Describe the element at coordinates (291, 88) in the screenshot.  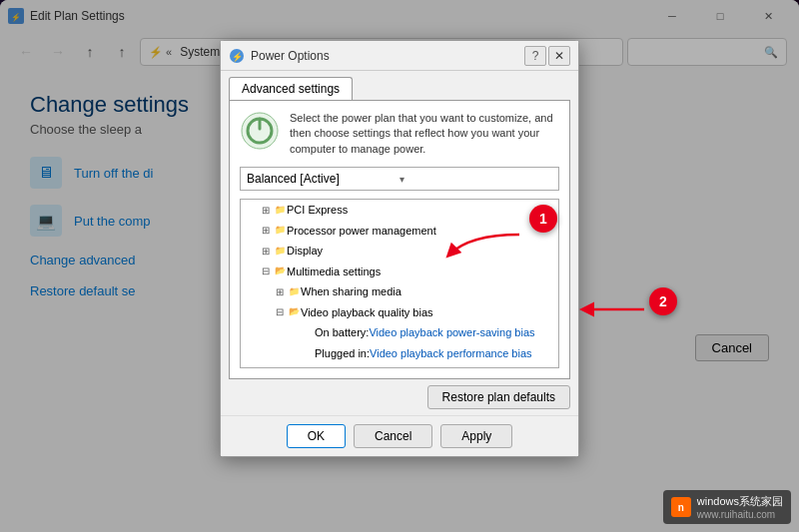
I see `tab-advanced-settings: Advanced settings` at that location.